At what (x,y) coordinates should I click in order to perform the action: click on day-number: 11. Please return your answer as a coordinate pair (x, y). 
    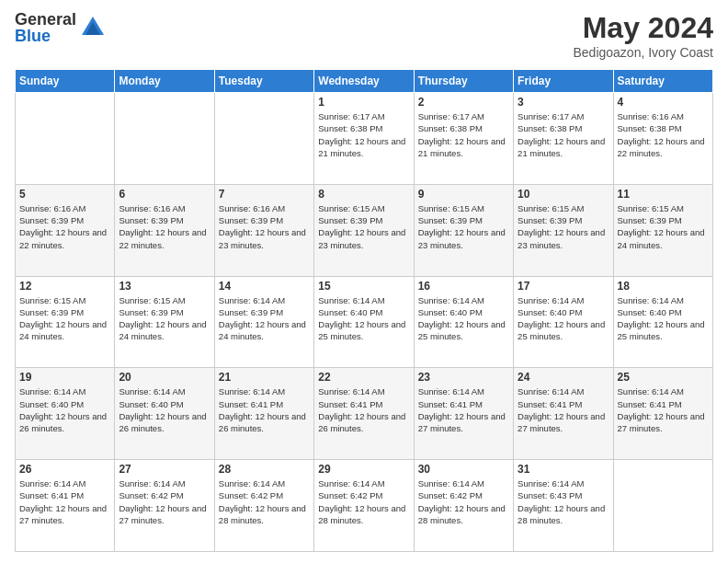
    Looking at the image, I should click on (664, 194).